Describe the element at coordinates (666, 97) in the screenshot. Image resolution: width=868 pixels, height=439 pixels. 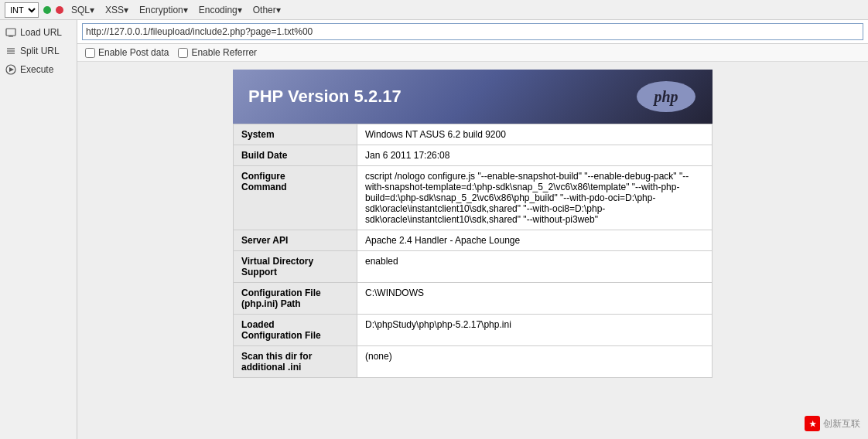
I see `php-logo: php` at that location.